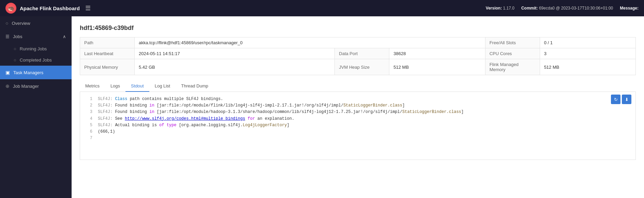 The height and width of the screenshot is (198, 644). What do you see at coordinates (8, 86) in the screenshot?
I see `job-manager-icon: ⊕` at bounding box center [8, 86].